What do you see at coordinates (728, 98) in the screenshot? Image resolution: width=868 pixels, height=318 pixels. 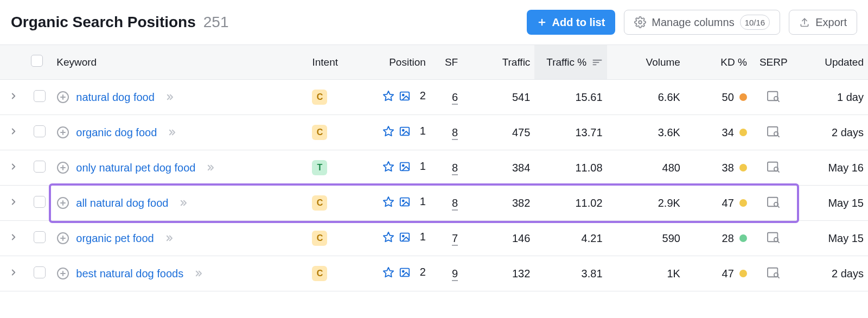 I see `kd-value: 50` at bounding box center [728, 98].